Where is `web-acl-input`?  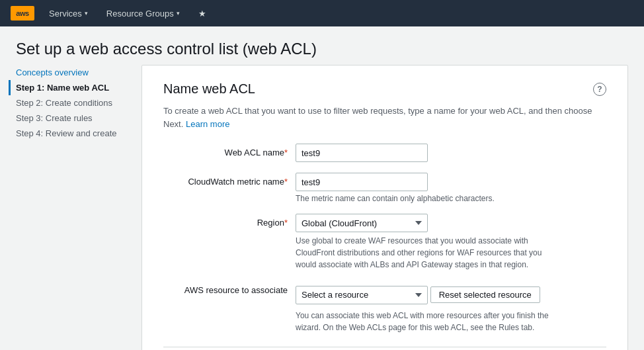
web-acl-input is located at coordinates (362, 153).